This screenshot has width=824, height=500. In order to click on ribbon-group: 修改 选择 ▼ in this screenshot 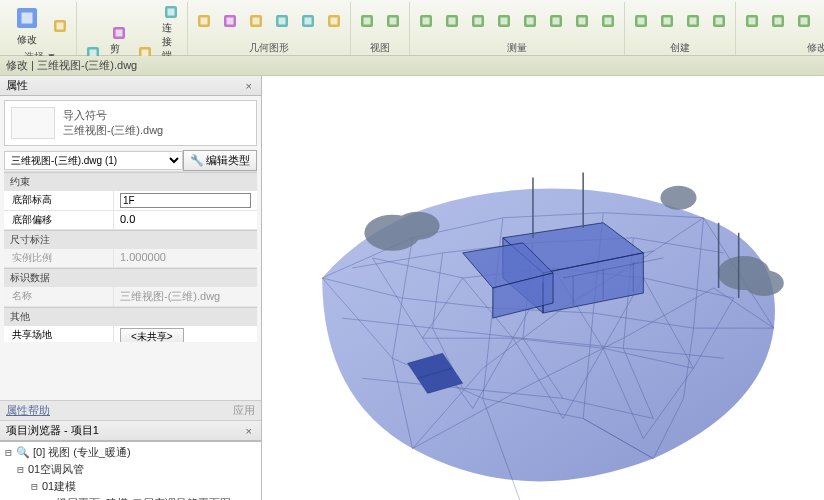, I will do `click(40, 28)`.